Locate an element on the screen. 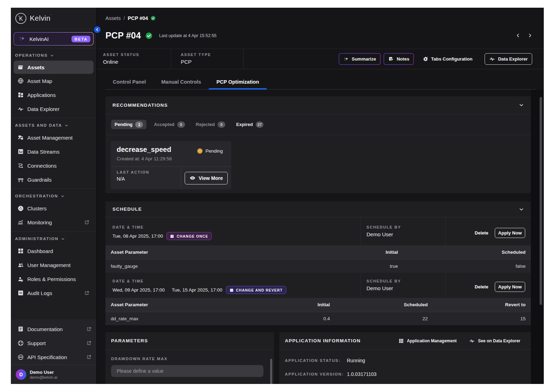  sidebar-item-connections: Connections is located at coordinates (54, 166).